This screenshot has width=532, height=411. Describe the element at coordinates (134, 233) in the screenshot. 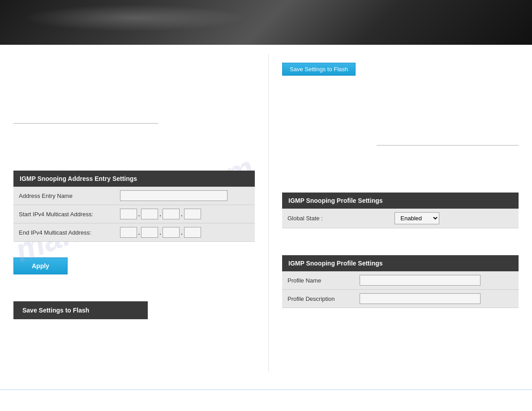

I see `table-row: End IPv4 Multicast Address: . . .` at that location.